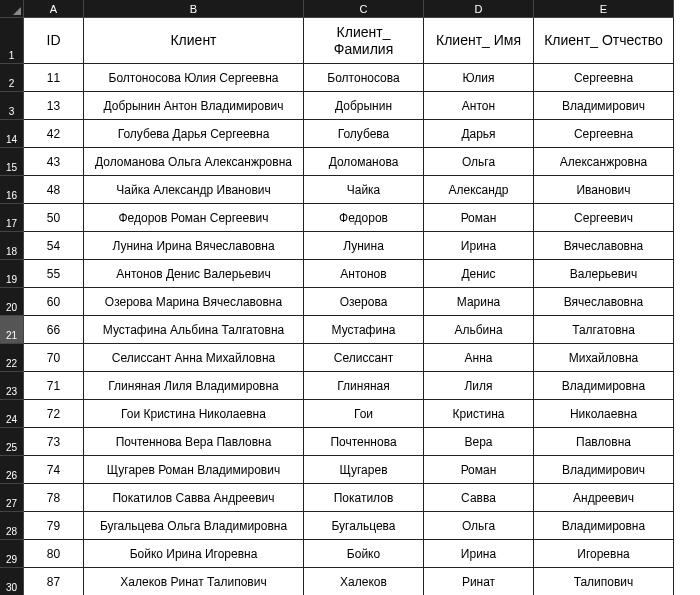  What do you see at coordinates (364, 274) in the screenshot?
I see `cell: Антонов` at bounding box center [364, 274].